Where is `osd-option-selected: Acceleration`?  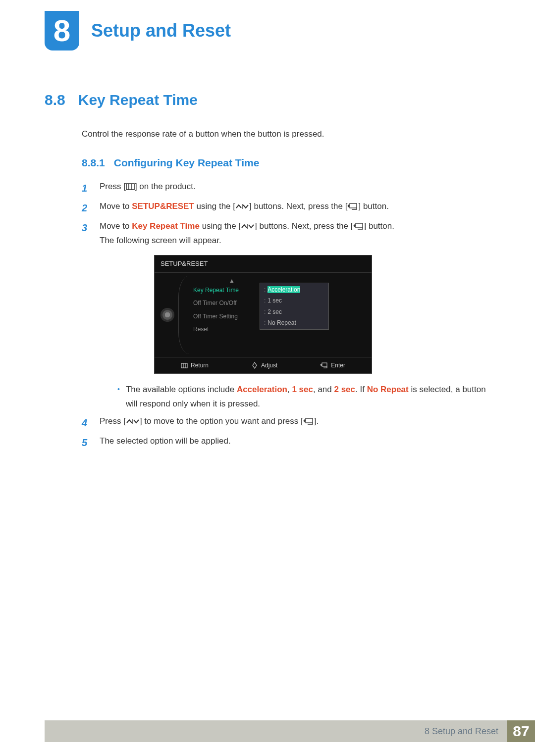 osd-option-selected: Acceleration is located at coordinates (284, 290).